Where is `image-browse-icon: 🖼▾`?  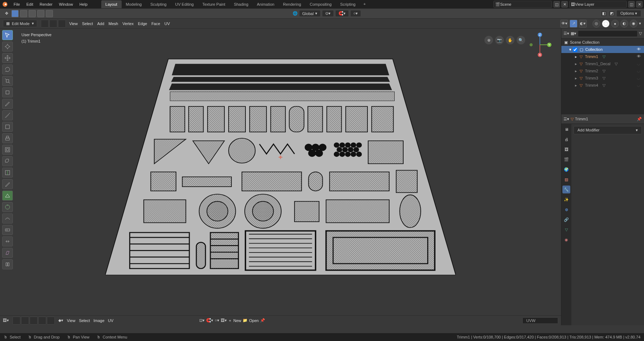
image-browse-icon: 🖼▾ is located at coordinates (224, 320).